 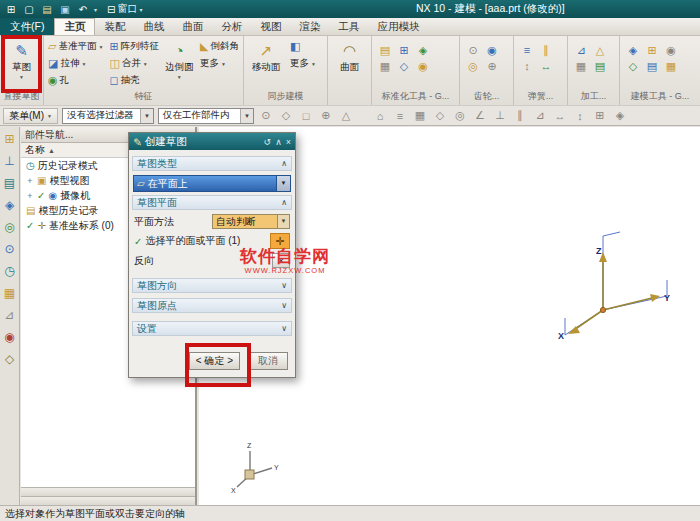 What do you see at coordinates (10, 293) in the screenshot?
I see `process-studio-icon` at bounding box center [10, 293].